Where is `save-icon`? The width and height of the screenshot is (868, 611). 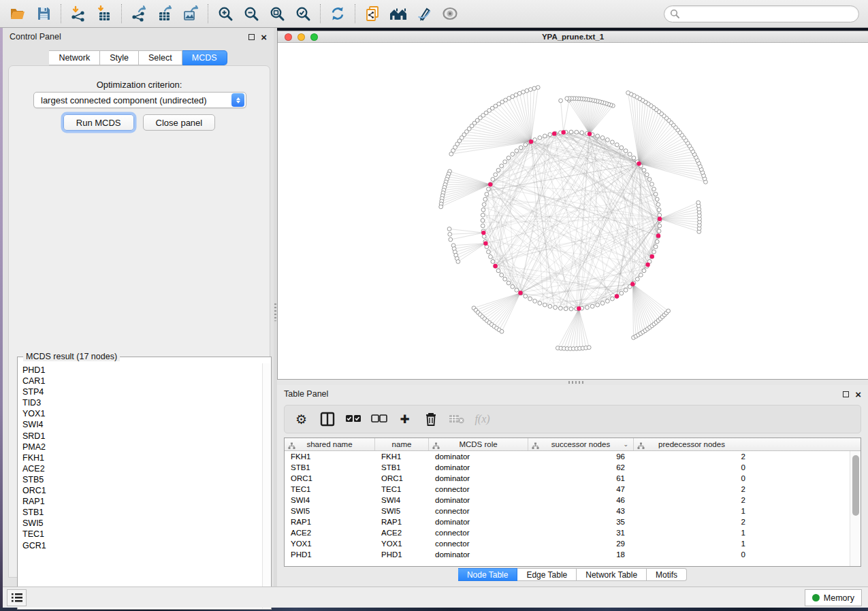 save-icon is located at coordinates (44, 14).